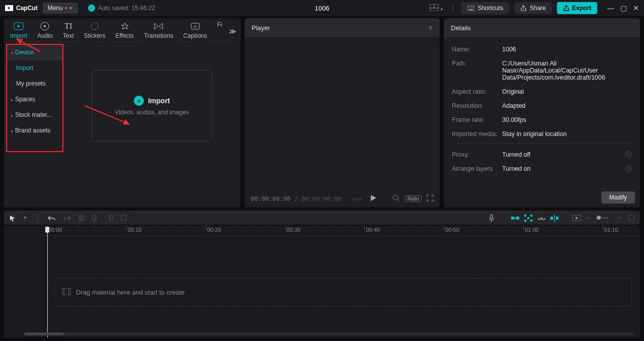 The height and width of the screenshot is (341, 644). I want to click on timeline-scrollbar, so click(329, 334).